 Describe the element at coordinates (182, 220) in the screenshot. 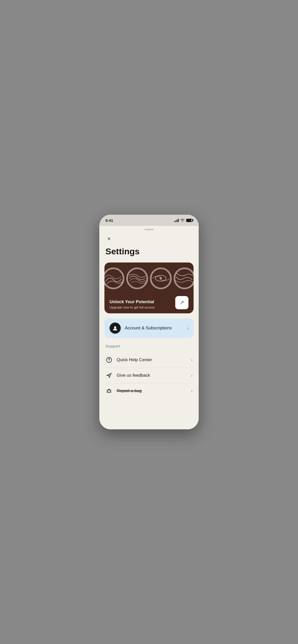

I see `wifi-icon` at that location.